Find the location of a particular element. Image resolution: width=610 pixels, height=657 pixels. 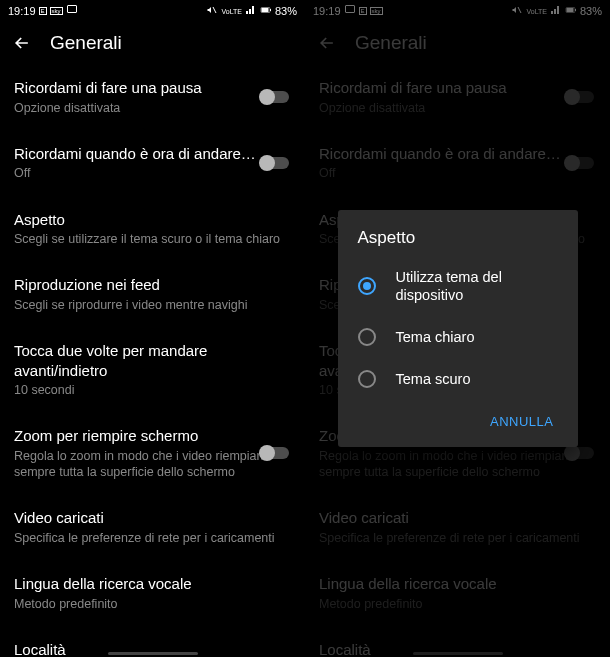

status-screenshot-icon is located at coordinates (72, 11).